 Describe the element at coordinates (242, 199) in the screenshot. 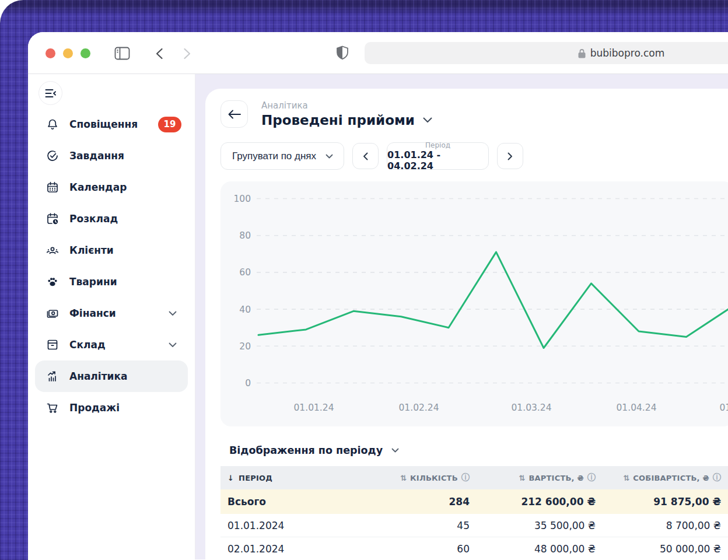

I see `svg-text: 100` at that location.